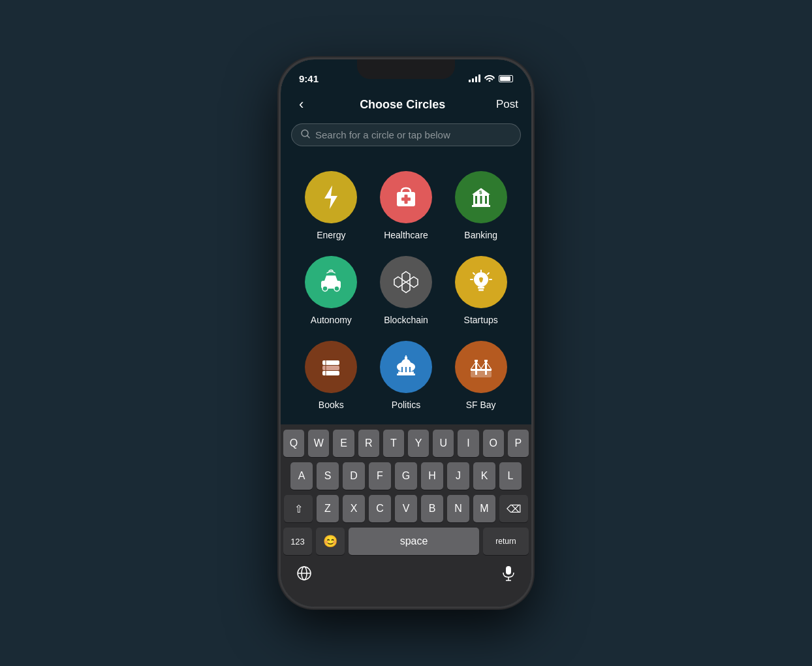 This screenshot has height=666, width=812. What do you see at coordinates (406, 206) in the screenshot?
I see `circle-healthcare: Healthcare` at bounding box center [406, 206].